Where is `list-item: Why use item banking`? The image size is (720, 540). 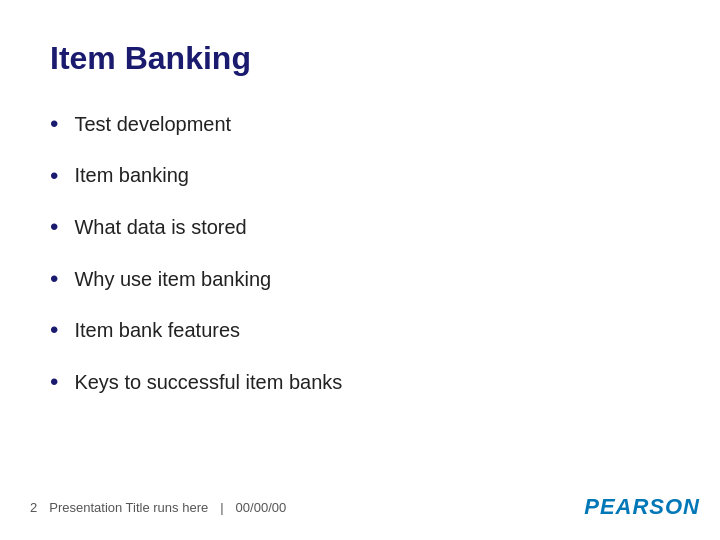 list-item: Why use item banking is located at coordinates (360, 279).